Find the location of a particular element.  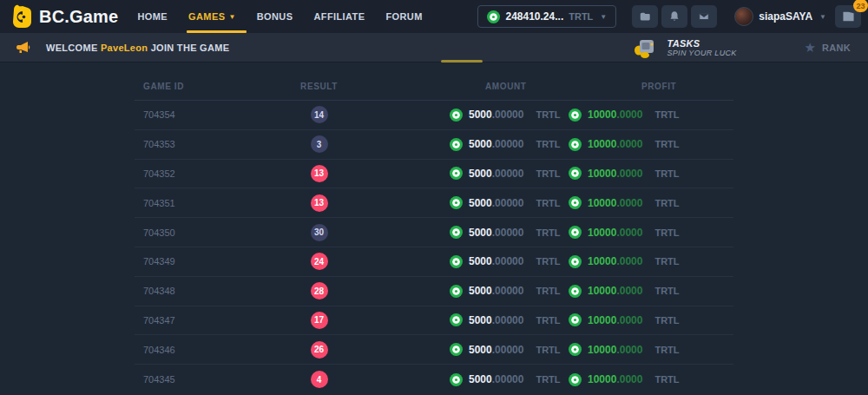

result-number-badge: 26 is located at coordinates (319, 350).